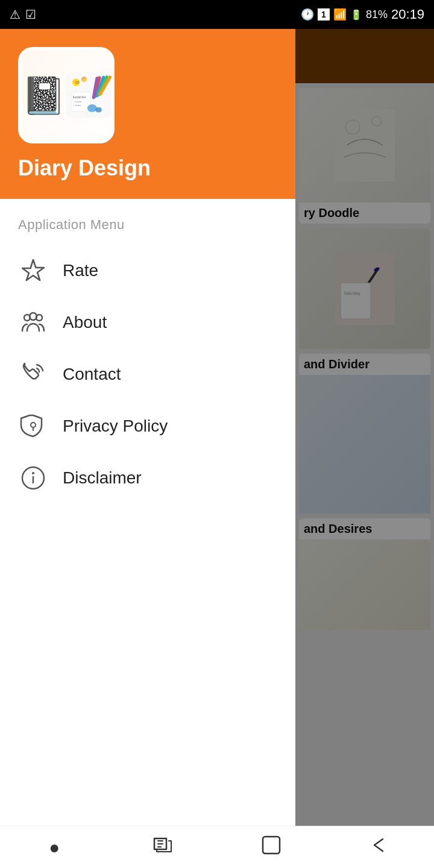 The image size is (434, 868). I want to click on privacy-label: Privacy Policy, so click(115, 426).